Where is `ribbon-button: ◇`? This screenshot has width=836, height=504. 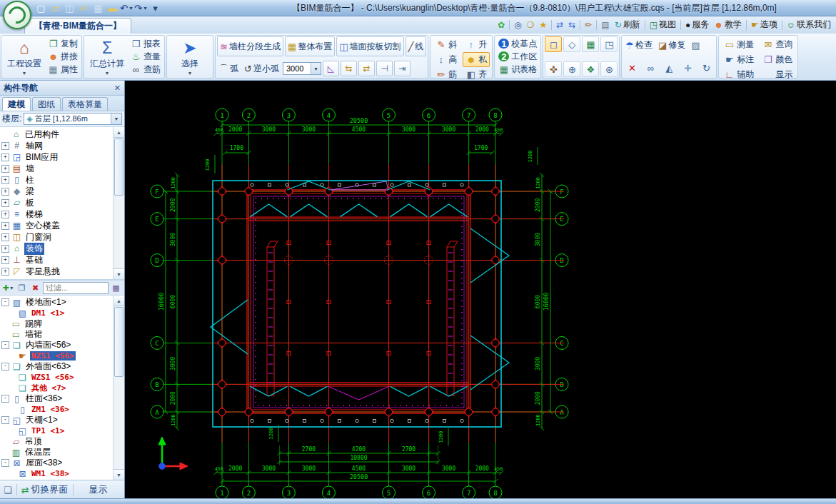 ribbon-button: ◇ is located at coordinates (572, 44).